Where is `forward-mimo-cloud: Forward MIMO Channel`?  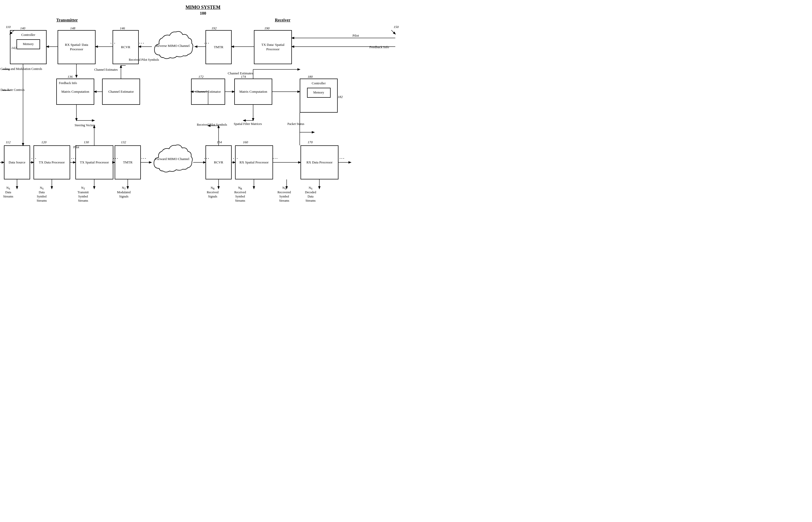 forward-mimo-cloud: Forward MIMO Channel is located at coordinates (172, 159).